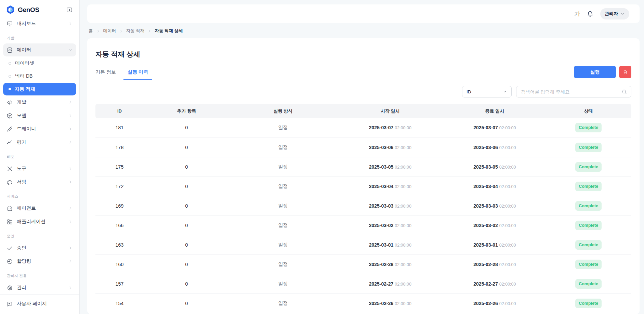  I want to click on table-row: 1720일정2025-03-04 02:00:002025-03-04 02:0…, so click(363, 186).